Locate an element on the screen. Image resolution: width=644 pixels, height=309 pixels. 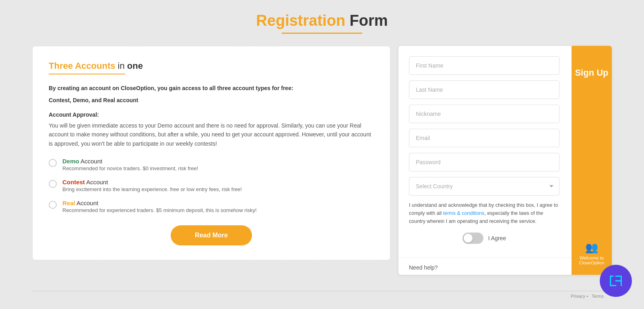
intro-text: By creating an account on CloseOption, y… is located at coordinates (211, 88).